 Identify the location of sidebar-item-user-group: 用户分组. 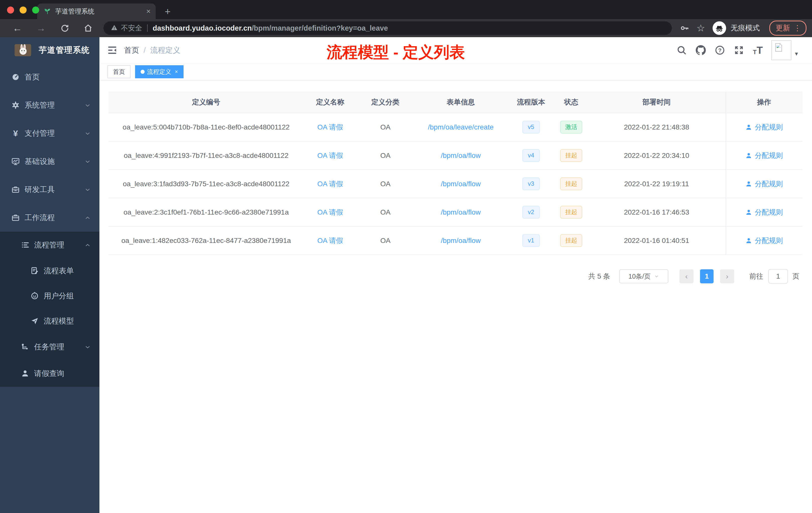
(50, 296).